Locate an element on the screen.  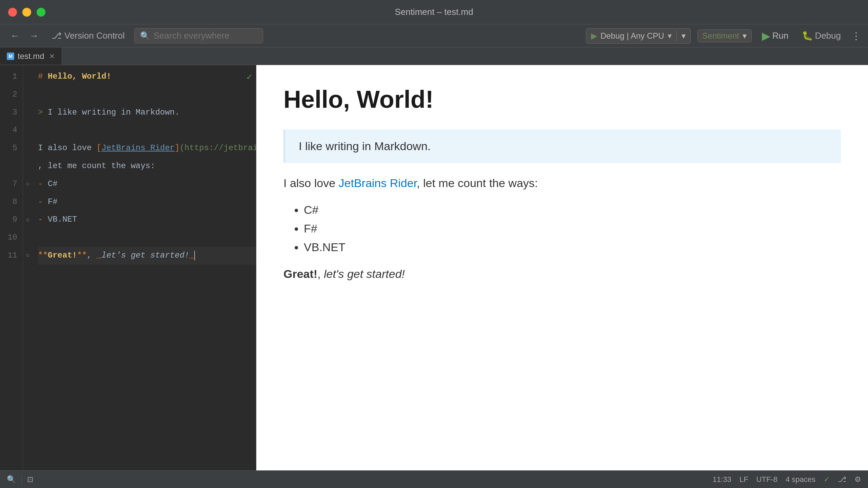
search-bar: 🔍 is located at coordinates (199, 36).